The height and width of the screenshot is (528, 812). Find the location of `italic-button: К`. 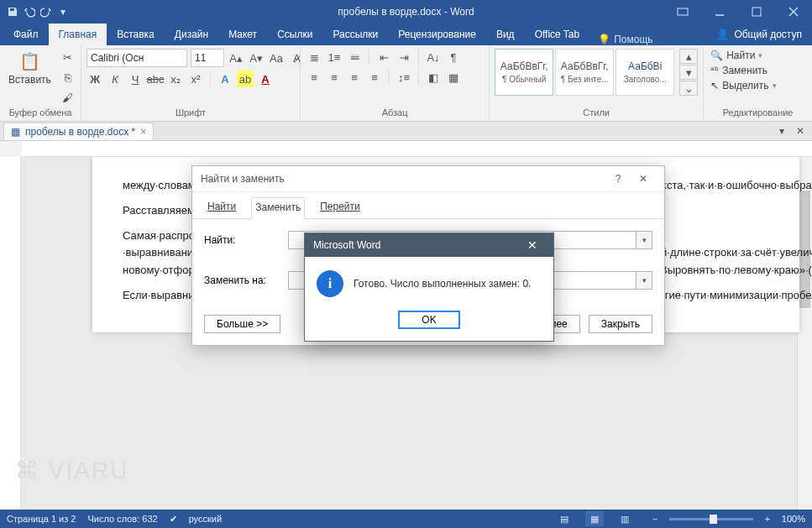

italic-button: К is located at coordinates (115, 79).